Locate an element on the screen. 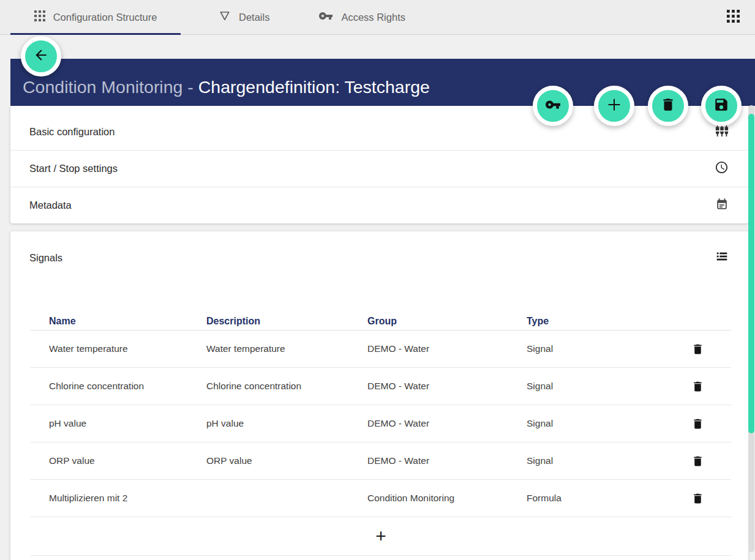 This screenshot has width=755, height=560. tab-configuration-structure: Configuration Structure is located at coordinates (96, 17).